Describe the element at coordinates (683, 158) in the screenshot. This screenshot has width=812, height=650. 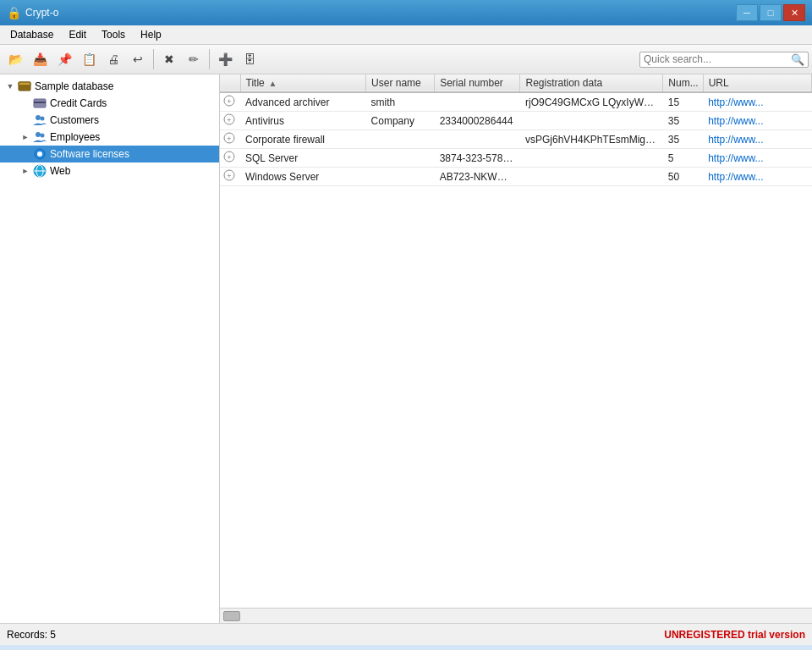
I see `cell-num: 5` at that location.